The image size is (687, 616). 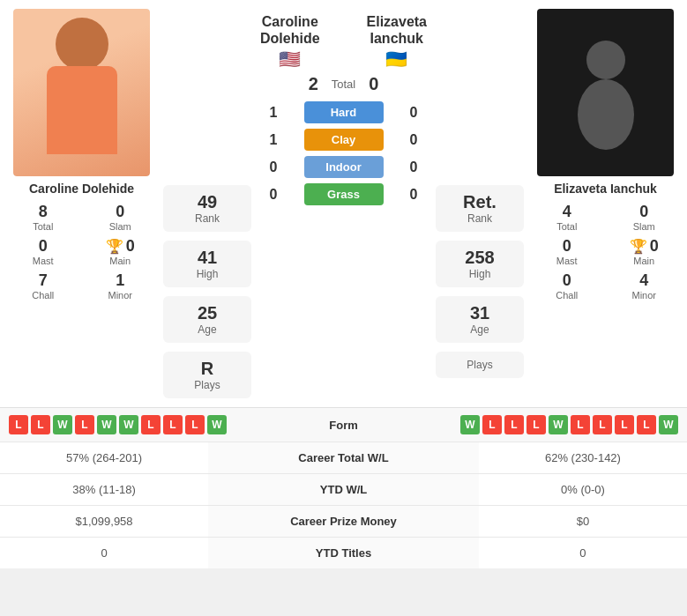 I want to click on grass-right-score: 0, so click(x=414, y=195).